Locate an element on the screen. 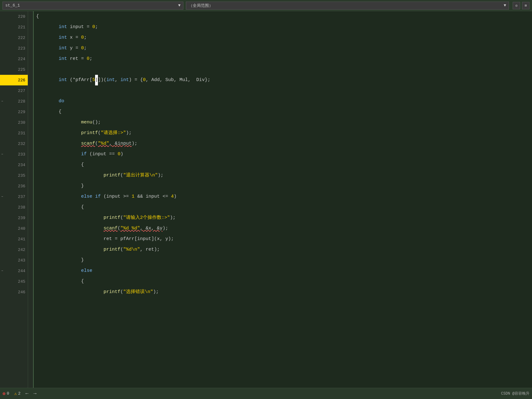 Image resolution: width=532 pixels, height=399 pixels. code-line-223: int y = 0; is located at coordinates (284, 48).